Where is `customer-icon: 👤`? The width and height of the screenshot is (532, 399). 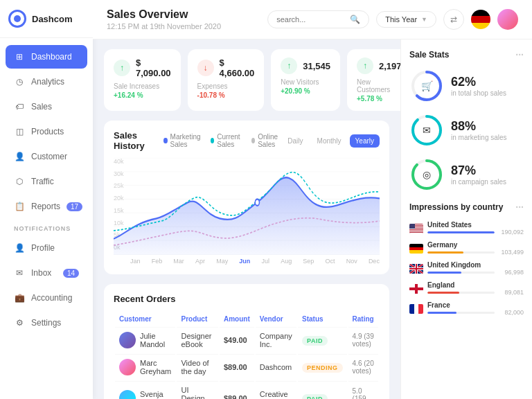 customer-icon: 👤 is located at coordinates (19, 157).